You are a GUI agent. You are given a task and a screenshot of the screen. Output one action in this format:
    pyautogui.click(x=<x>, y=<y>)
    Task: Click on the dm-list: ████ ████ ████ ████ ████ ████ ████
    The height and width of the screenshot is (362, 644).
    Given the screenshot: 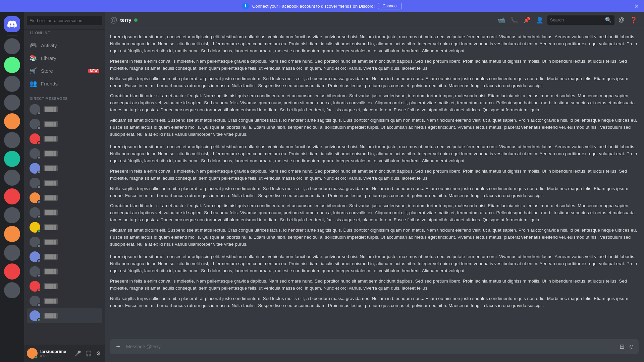 What is the action you would take?
    pyautogui.click(x=64, y=223)
    